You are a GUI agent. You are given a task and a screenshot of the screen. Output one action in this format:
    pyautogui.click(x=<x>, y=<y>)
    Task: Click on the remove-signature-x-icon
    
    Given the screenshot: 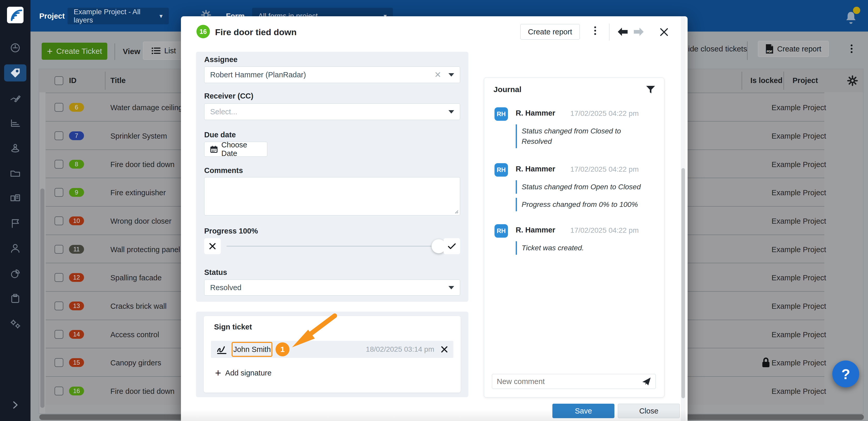 What is the action you would take?
    pyautogui.click(x=444, y=349)
    